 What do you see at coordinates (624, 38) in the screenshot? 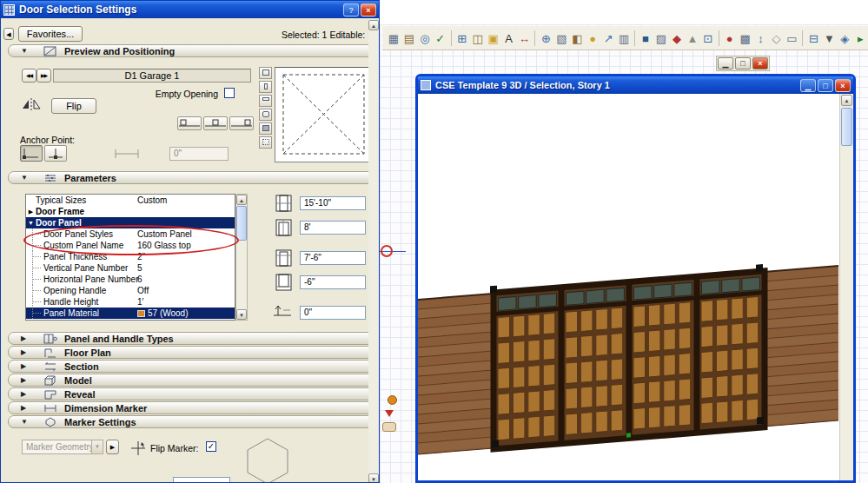
I see `toolbar-icon: ▥` at bounding box center [624, 38].